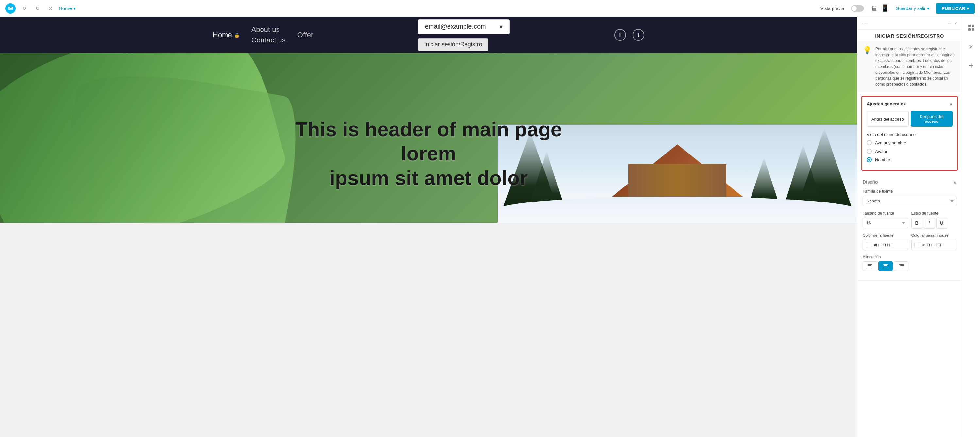 The height and width of the screenshot is (437, 980). What do you see at coordinates (638, 35) in the screenshot?
I see `twitter-icon: t` at bounding box center [638, 35].